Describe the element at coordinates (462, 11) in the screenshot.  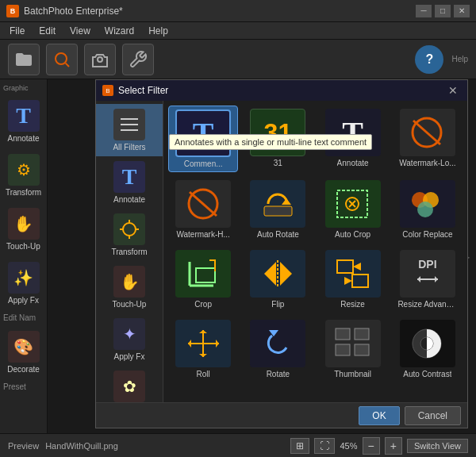
I see `close-button: ✕` at that location.